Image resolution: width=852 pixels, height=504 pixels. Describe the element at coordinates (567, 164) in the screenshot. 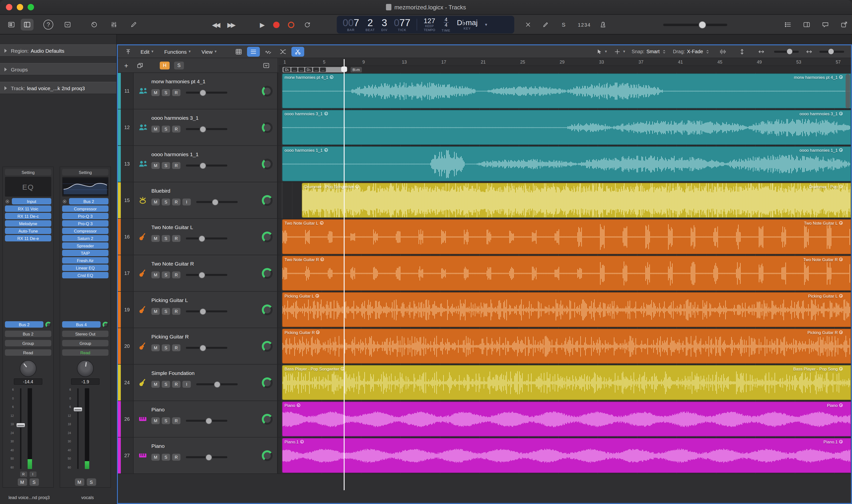

I see `audio-region: oooo harmonies 1_1oooo harmonies 1_1` at that location.